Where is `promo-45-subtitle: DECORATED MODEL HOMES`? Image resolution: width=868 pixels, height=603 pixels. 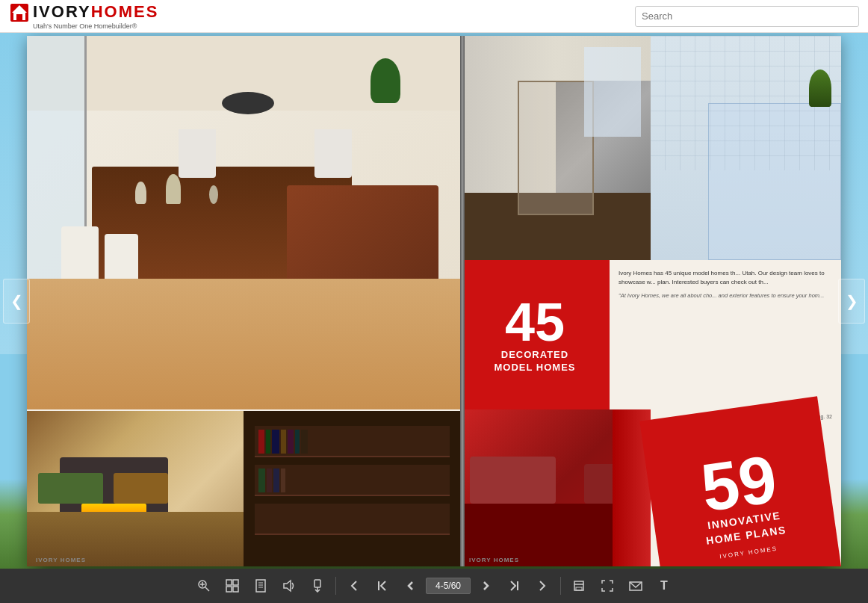
promo-45-subtitle: DECORATED MODEL HOMES is located at coordinates (535, 362).